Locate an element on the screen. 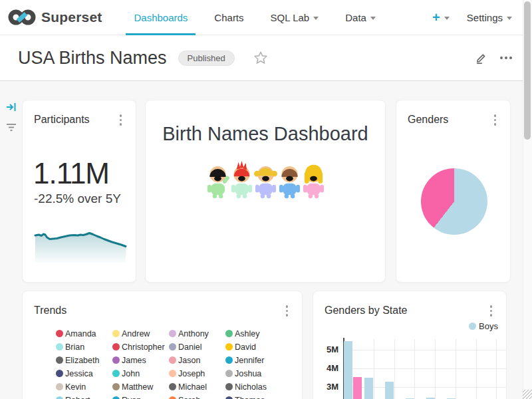 The image size is (532, 399). legend-label: Ashley is located at coordinates (247, 334).